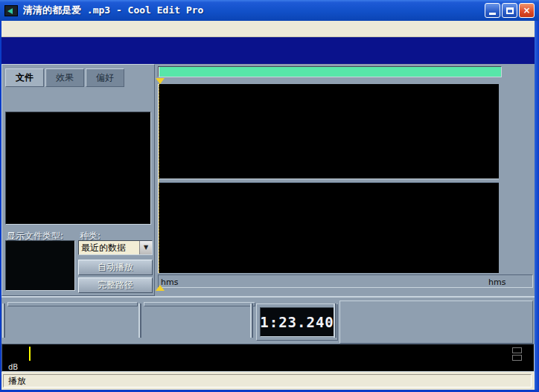  I want to click on level-meter: dB, so click(268, 358).